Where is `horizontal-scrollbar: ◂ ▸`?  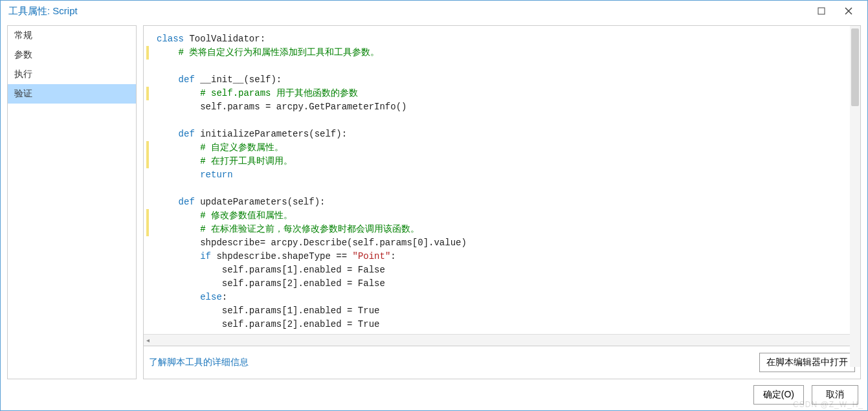
horizontal-scrollbar: ◂ ▸ is located at coordinates (502, 340).